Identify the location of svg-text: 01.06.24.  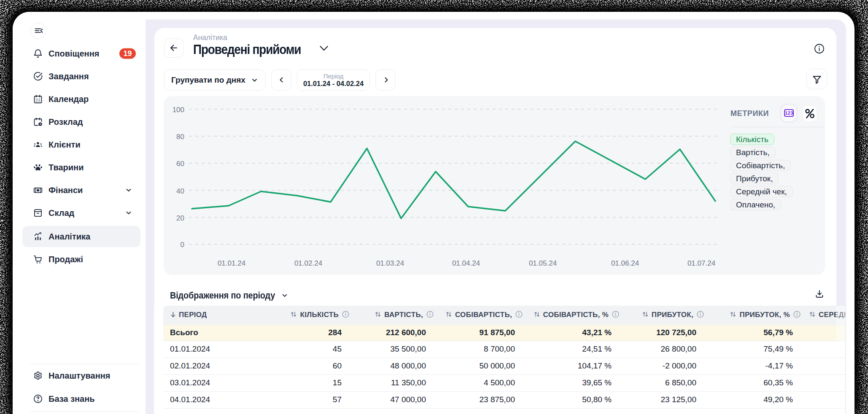
(625, 263).